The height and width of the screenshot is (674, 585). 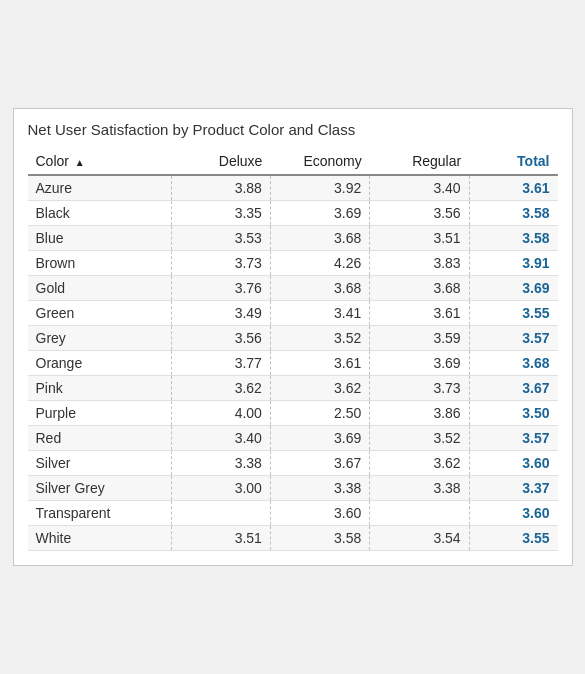 What do you see at coordinates (220, 388) in the screenshot?
I see `cell-deluxe: 3.62` at bounding box center [220, 388].